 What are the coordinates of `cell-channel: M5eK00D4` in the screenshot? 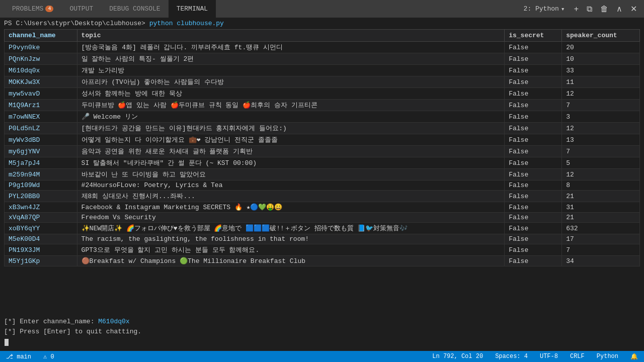 It's located at (41, 239).